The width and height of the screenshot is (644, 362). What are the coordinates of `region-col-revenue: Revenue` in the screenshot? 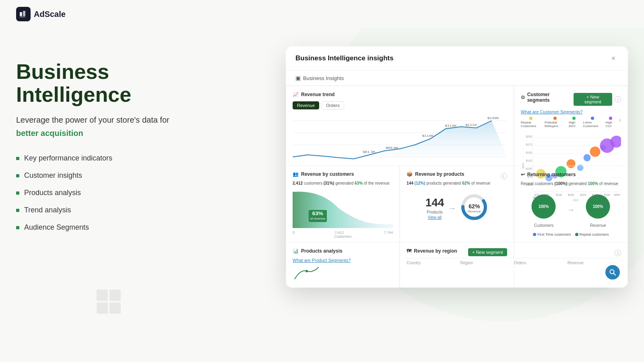 It's located at (594, 263).